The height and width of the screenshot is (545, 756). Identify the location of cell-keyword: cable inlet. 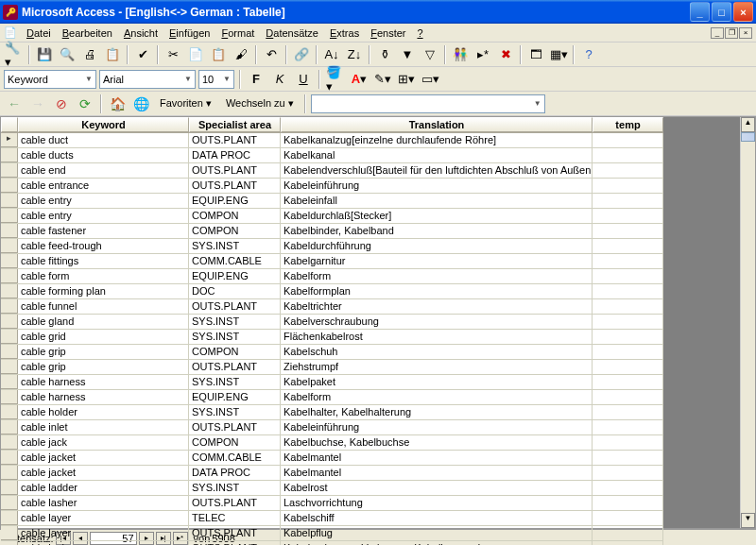
(104, 427).